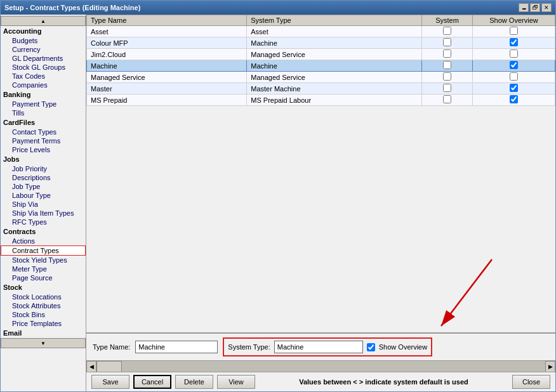  Describe the element at coordinates (334, 32) in the screenshot. I see `cell-system-type: Asset` at that location.